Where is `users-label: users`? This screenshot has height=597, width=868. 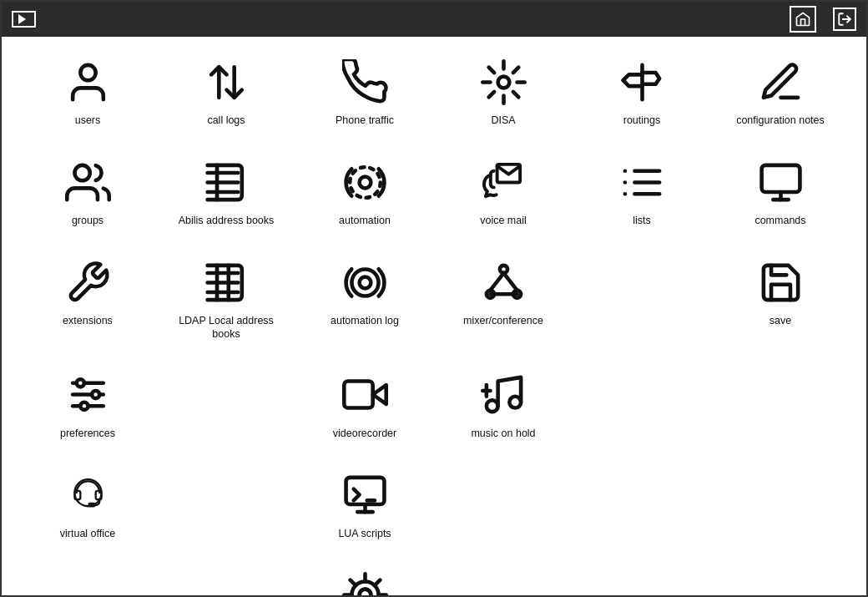 users-label: users is located at coordinates (88, 120).